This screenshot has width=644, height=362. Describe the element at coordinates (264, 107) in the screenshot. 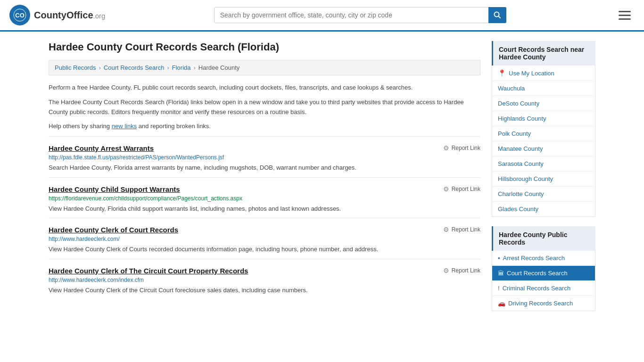

I see `description-section: Perform a free Hardee County, FL public …` at that location.